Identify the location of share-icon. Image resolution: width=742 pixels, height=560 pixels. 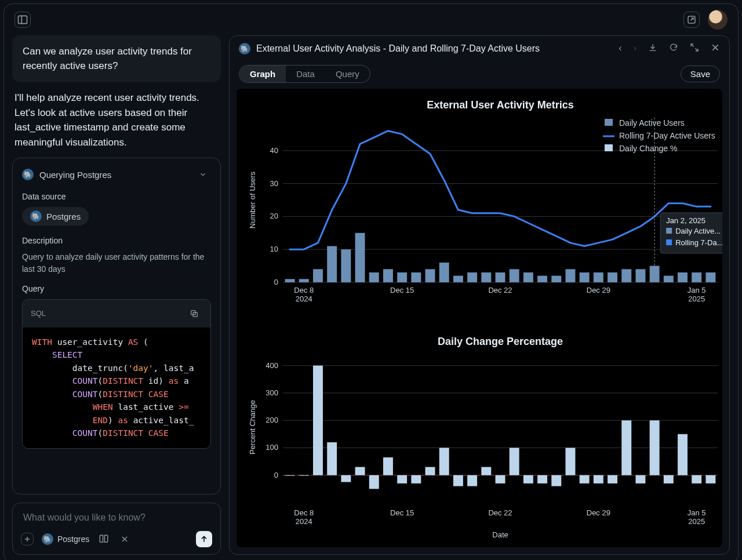
(692, 20).